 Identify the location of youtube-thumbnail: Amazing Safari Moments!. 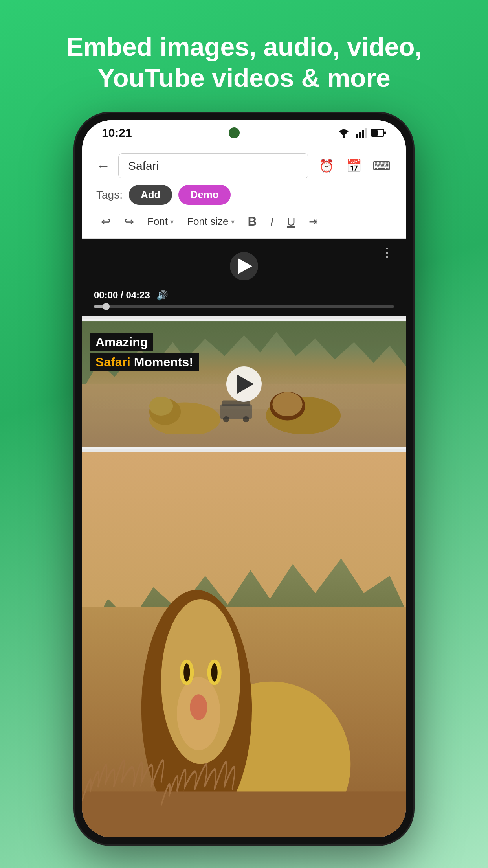
(244, 384).